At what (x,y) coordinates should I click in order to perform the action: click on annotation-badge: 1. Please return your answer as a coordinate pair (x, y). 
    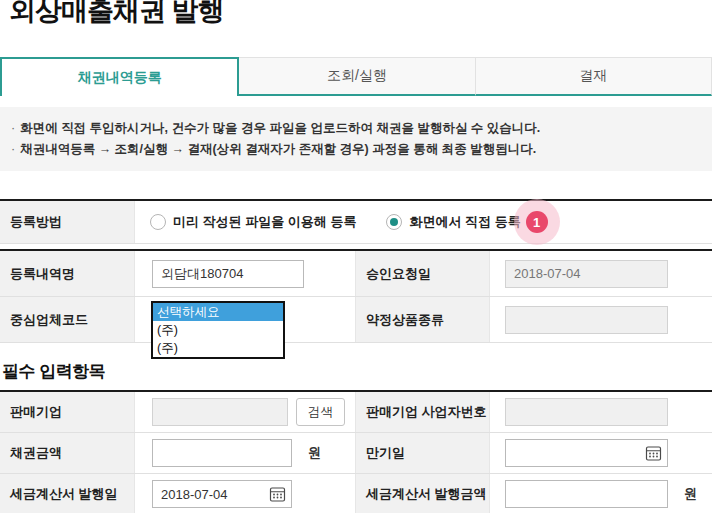
    Looking at the image, I should click on (537, 222).